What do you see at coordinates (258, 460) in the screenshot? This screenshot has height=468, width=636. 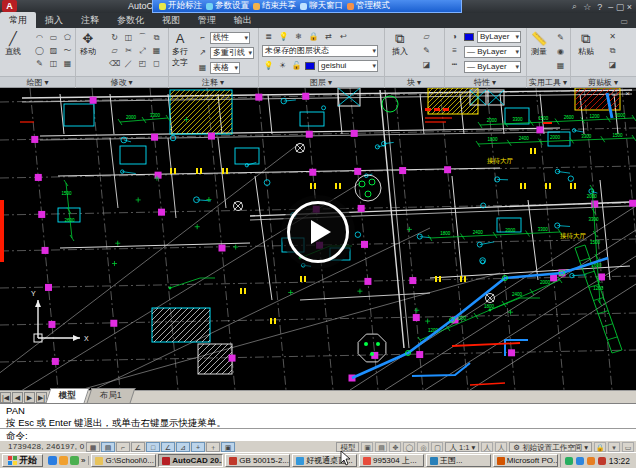 I see `taskbar-item: GB 50015-2...` at bounding box center [258, 460].